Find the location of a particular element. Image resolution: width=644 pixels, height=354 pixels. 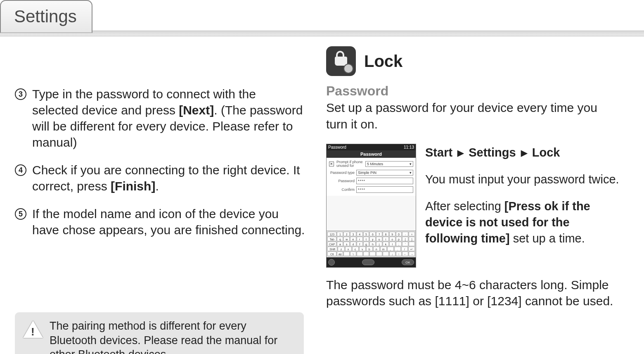

lock-instructions: Start ▶ Settings ▶ Lock You must input y… is located at coordinates (522, 206).